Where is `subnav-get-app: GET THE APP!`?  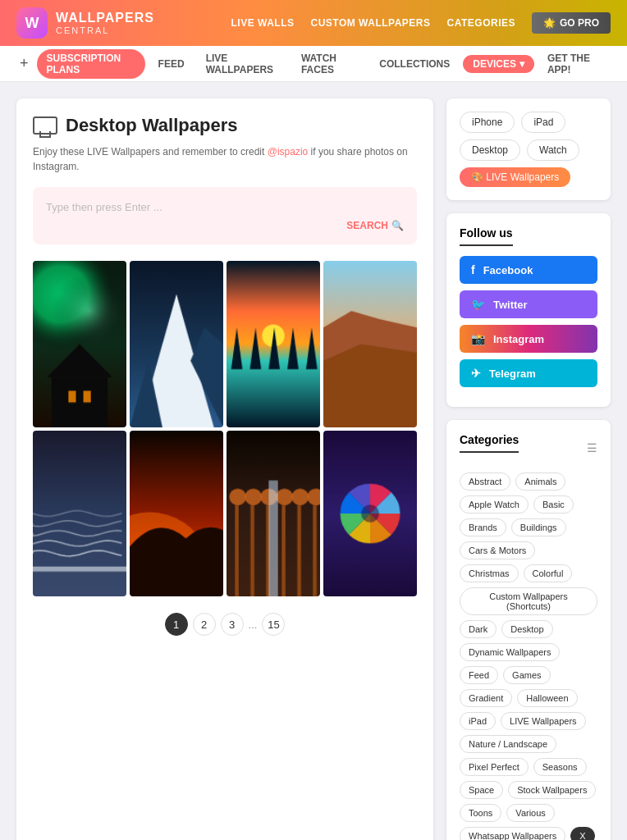
subnav-get-app: GET THE APP! is located at coordinates (574, 64).